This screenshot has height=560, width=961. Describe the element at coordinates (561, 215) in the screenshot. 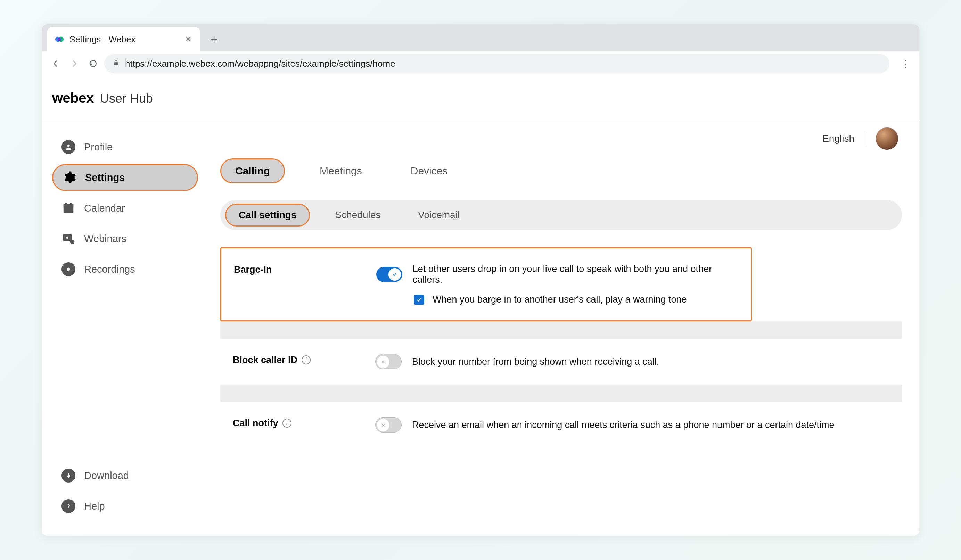

I see `secondary-tabs: Call settings Schedules Voicemail` at that location.